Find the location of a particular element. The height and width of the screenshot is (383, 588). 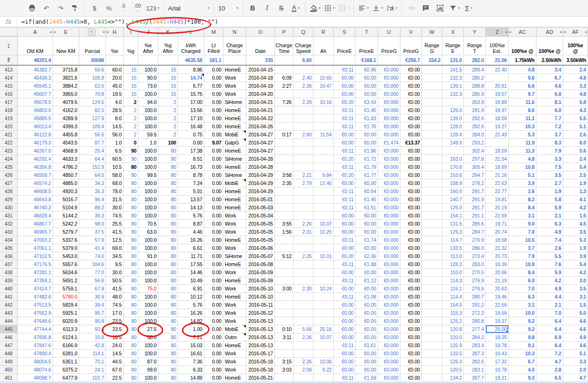

cell-O417: 2016-04-21 is located at coordinates (261, 102).